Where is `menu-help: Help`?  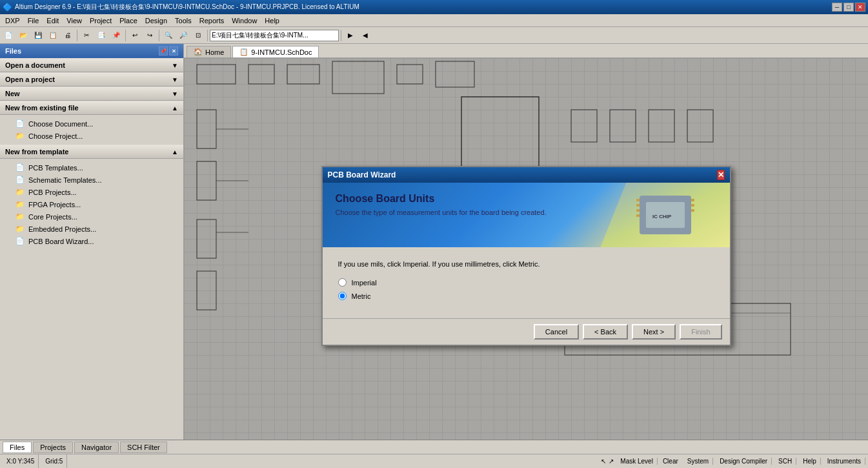
menu-help: Help is located at coordinates (272, 21).